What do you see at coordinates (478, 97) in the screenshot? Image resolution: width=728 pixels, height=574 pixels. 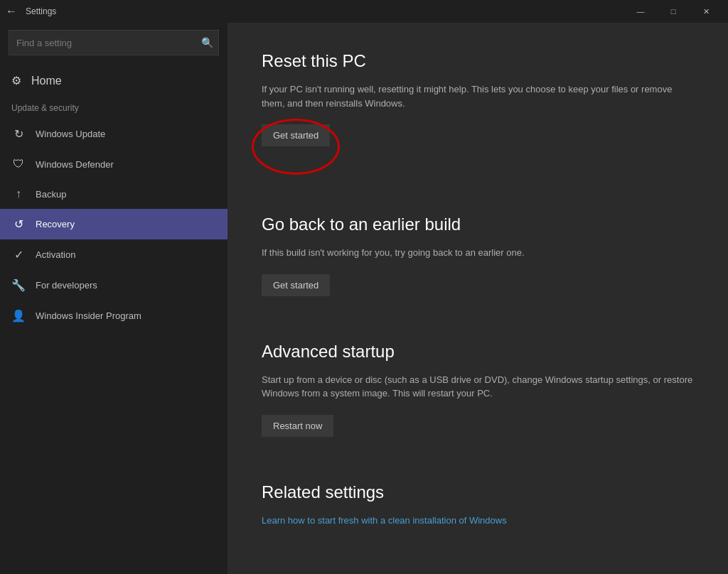 I see `reset-pc-description: If your PC isn't running well, resetting…` at bounding box center [478, 97].